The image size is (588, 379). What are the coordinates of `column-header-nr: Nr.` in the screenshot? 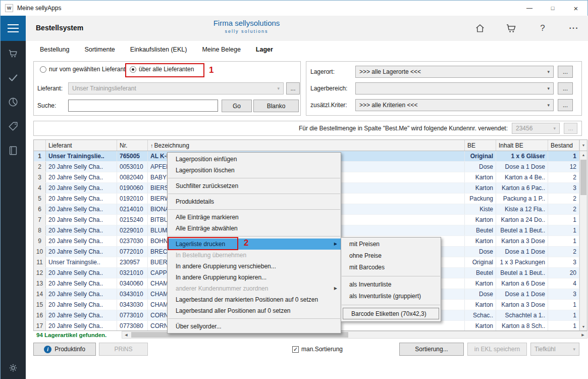 It's located at (132, 146).